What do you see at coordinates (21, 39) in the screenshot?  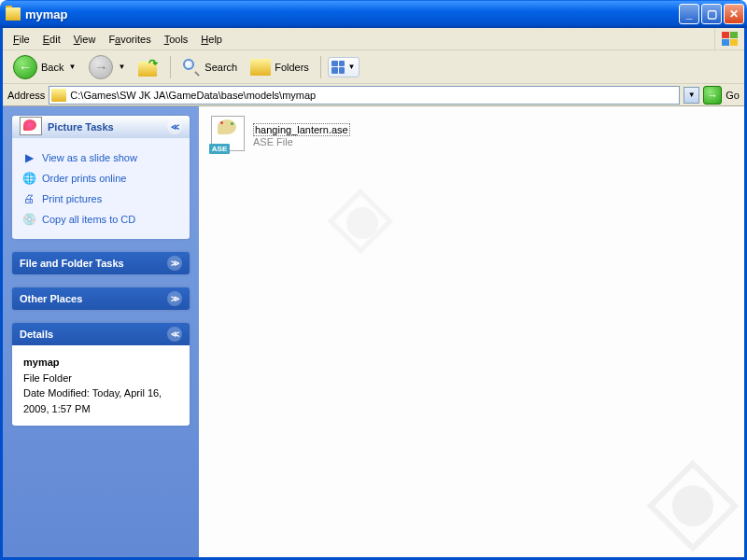 I see `menu-file: File` at bounding box center [21, 39].